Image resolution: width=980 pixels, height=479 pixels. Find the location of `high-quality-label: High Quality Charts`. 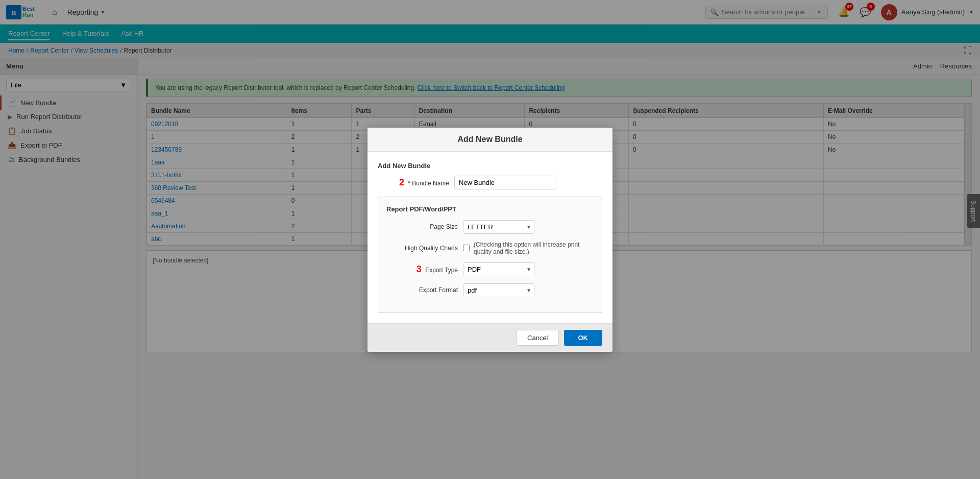

high-quality-label: High Quality Charts is located at coordinates (422, 248).